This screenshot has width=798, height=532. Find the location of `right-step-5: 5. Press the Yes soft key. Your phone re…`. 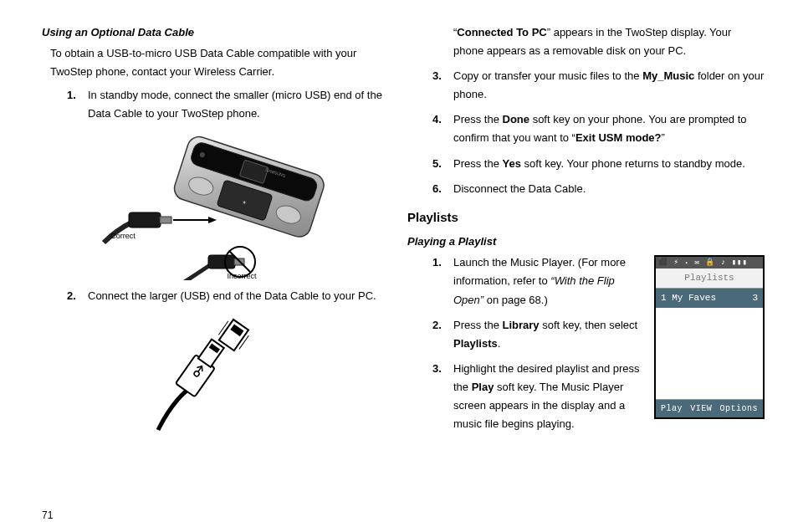

right-step-5: 5. Press the Yes soft key. Your phone re… is located at coordinates (599, 164).